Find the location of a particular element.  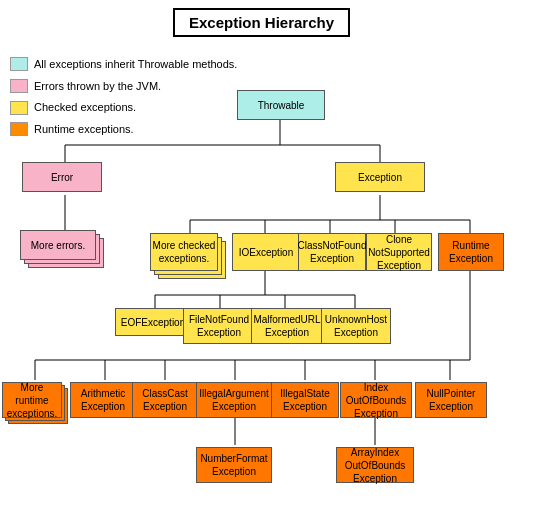

node-classnotfound: ClassNotFound Exception is located at coordinates (332, 252).